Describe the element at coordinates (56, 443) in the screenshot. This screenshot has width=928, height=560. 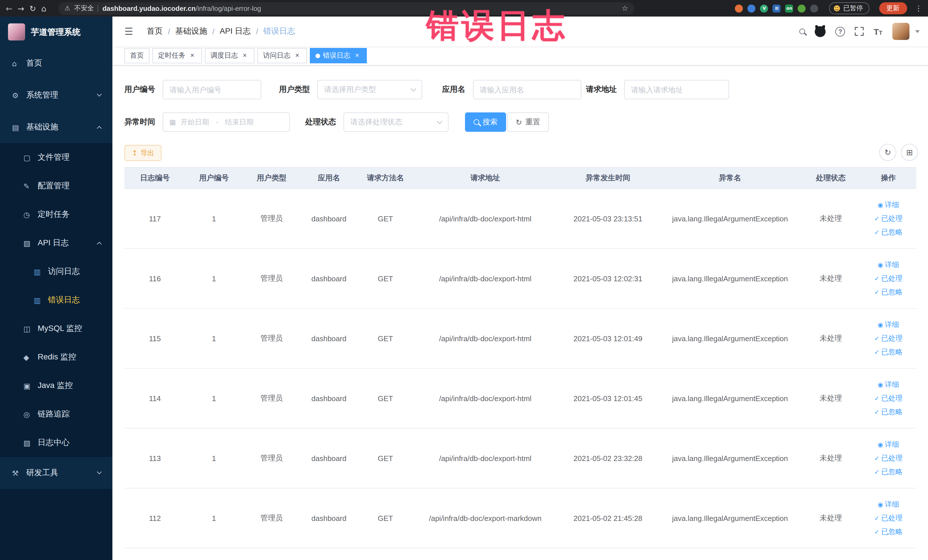
I see `sidebar-item-log-center: ▨日志中心` at that location.